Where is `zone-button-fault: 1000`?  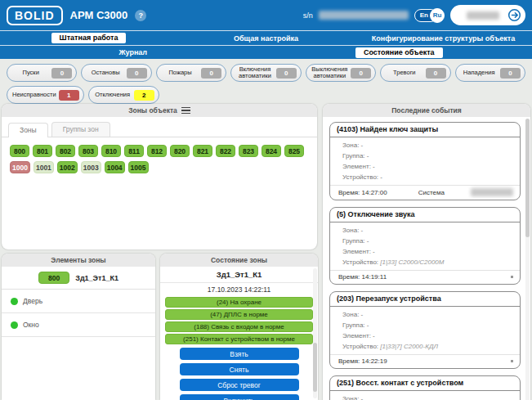
zone-button-fault: 1000 is located at coordinates (20, 167).